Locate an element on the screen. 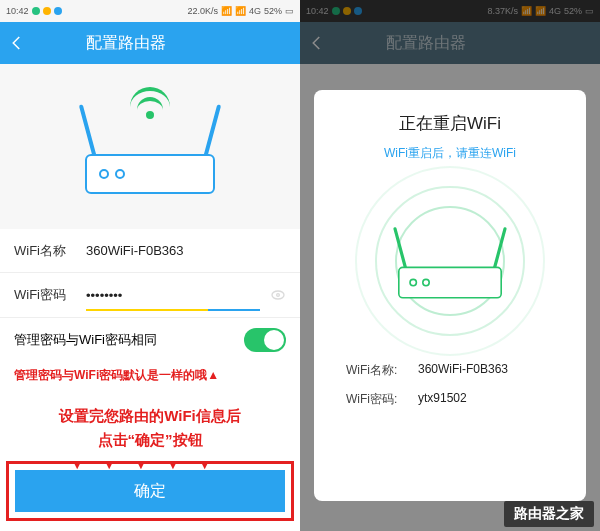  modal-heading: 正在重启WiFi is located at coordinates (450, 124).